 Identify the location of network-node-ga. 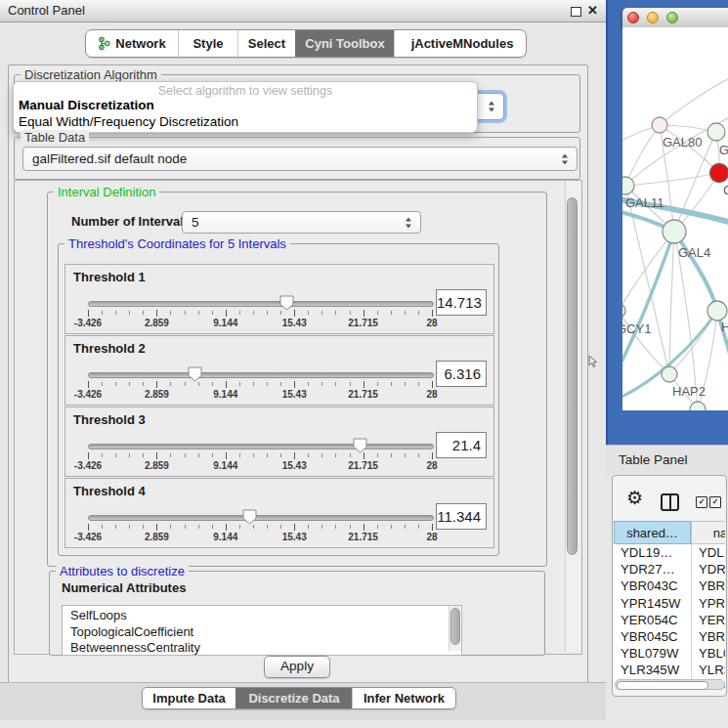
(716, 132).